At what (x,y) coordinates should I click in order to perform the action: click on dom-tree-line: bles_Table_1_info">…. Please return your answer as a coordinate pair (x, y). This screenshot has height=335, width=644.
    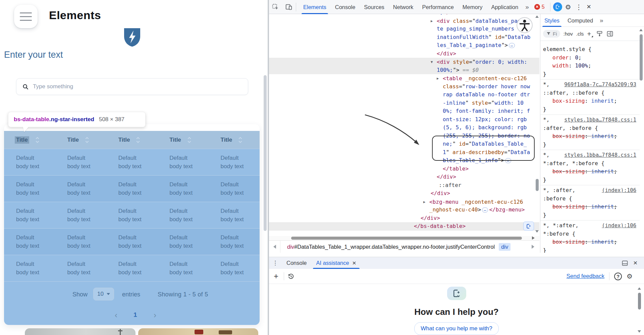
    Looking at the image, I should click on (404, 160).